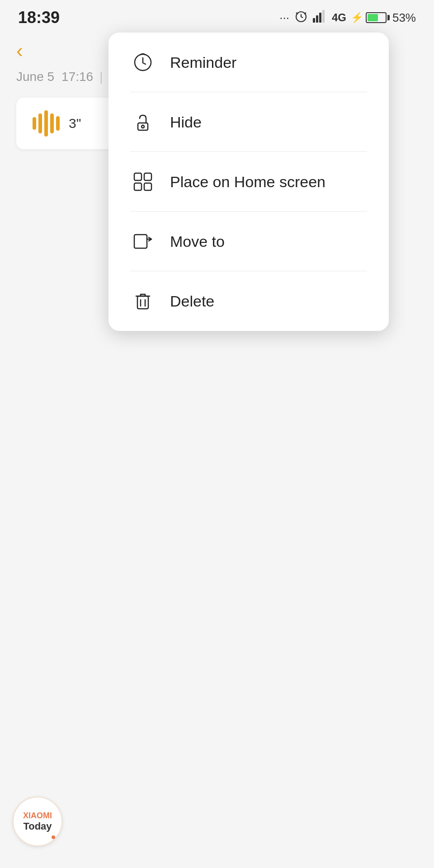  What do you see at coordinates (249, 301) in the screenshot?
I see `menu-item-delete: Delete` at bounding box center [249, 301].